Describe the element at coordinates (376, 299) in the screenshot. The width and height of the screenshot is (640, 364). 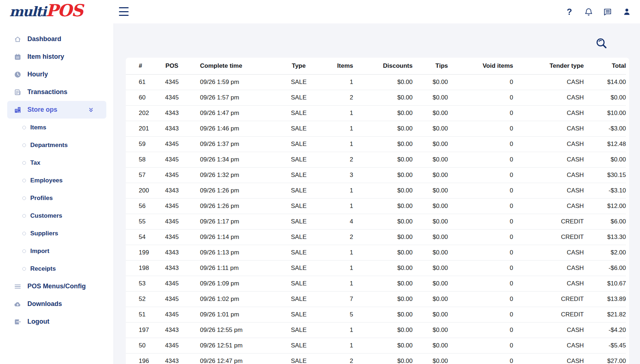
I see `table-row: 52434509/26 1:02 pmSALE7$0.00$0.000CREDI…` at that location.